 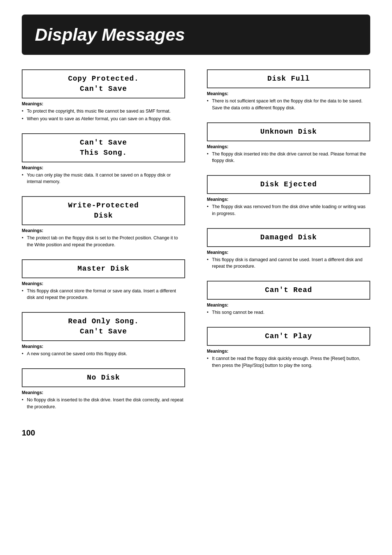 What do you see at coordinates (103, 327) in the screenshot?
I see `lcd-display-read-only-song: Read Only Song.Can't Save` at bounding box center [103, 327].